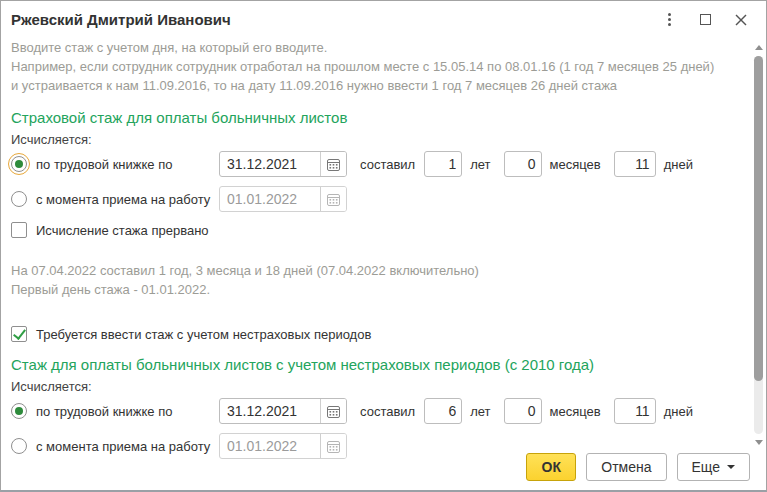 Image resolution: width=767 pixels, height=492 pixels. What do you see at coordinates (374, 230) in the screenshot?
I see `interrupted-checkbox: Исчисление стажа прервано` at bounding box center [374, 230].